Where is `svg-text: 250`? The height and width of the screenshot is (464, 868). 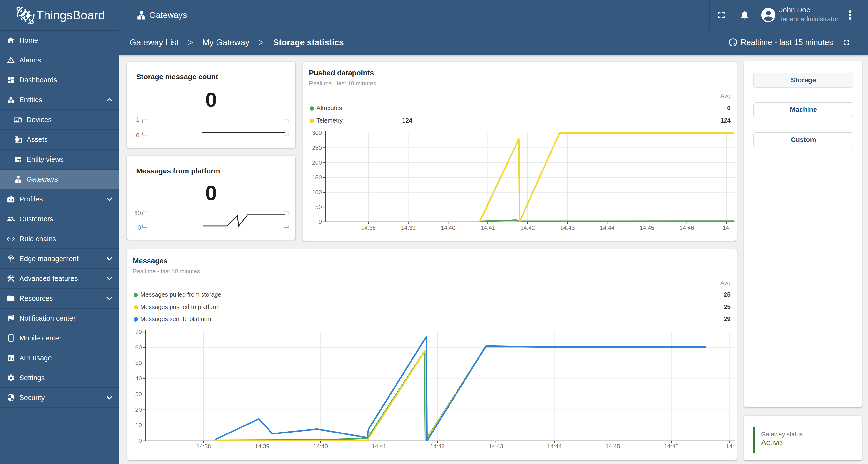 svg-text: 250 is located at coordinates (317, 148).